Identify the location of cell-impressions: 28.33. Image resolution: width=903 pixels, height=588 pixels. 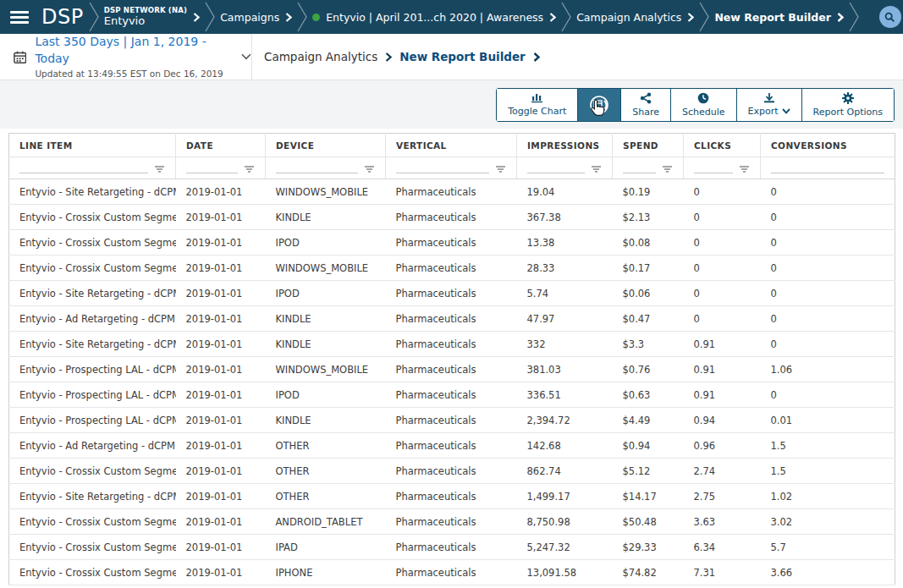
(565, 268).